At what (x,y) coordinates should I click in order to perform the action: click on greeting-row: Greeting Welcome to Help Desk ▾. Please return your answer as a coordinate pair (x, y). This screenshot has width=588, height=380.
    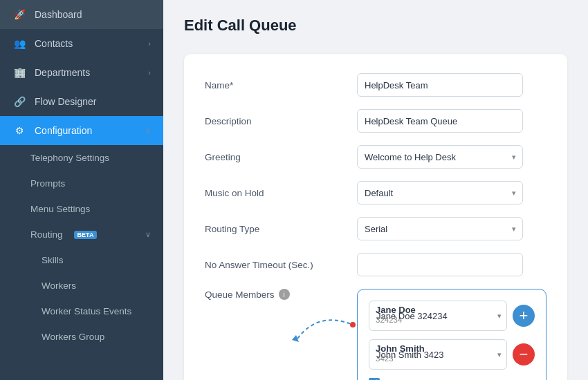
    Looking at the image, I should click on (376, 157).